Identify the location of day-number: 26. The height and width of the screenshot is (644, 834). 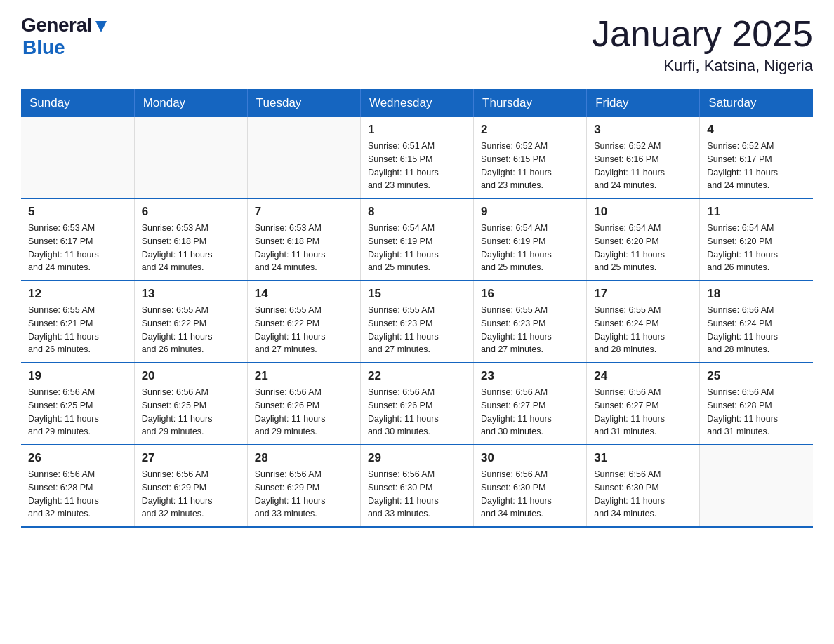
(77, 458).